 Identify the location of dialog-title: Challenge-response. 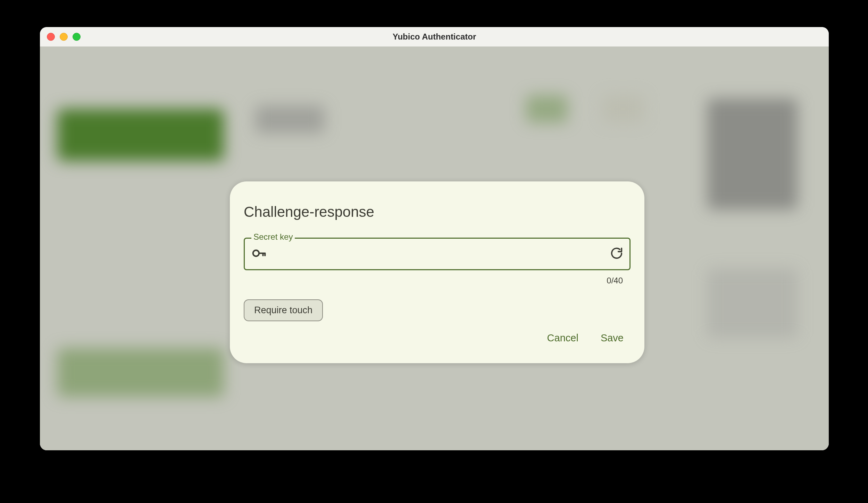
(437, 212).